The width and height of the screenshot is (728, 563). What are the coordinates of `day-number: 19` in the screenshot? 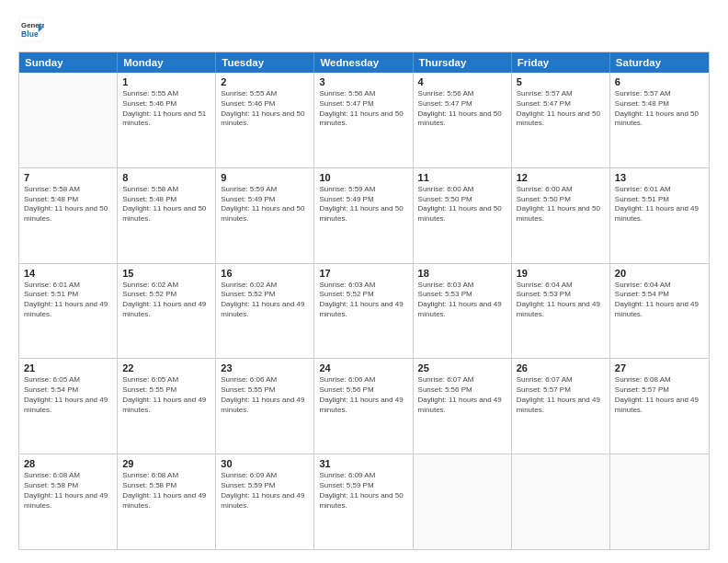 It's located at (561, 273).